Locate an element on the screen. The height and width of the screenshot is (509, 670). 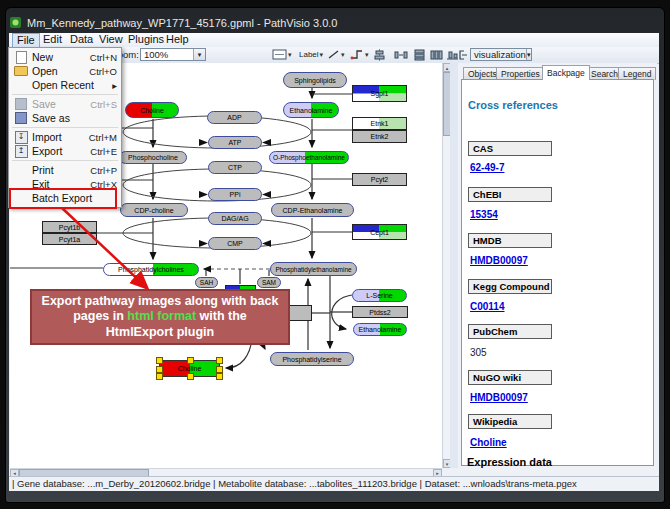
node-sam: SAM is located at coordinates (269, 282).